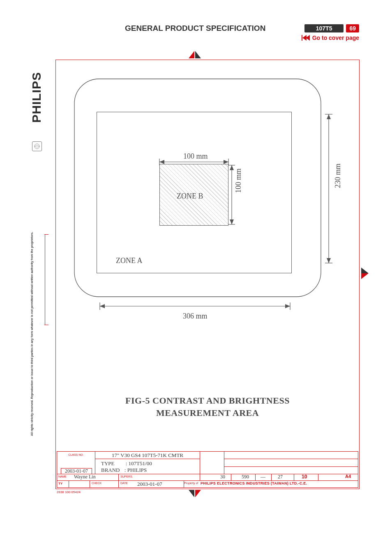 The width and height of the screenshot is (392, 554). Describe the element at coordinates (280, 477) in the screenshot. I see `num-27: 27` at that location.